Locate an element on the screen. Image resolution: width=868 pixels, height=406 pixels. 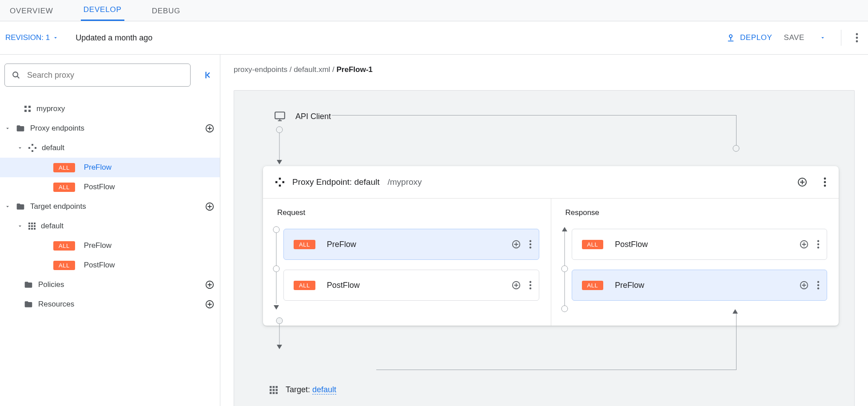
search-input is located at coordinates (105, 76).